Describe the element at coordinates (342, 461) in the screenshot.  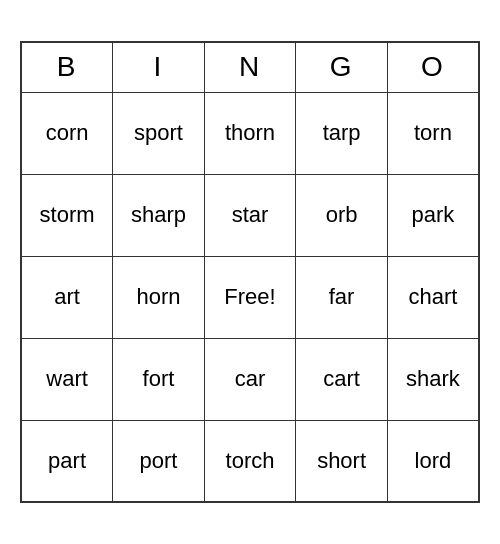
I see `cell-r4-c3: short` at that location.